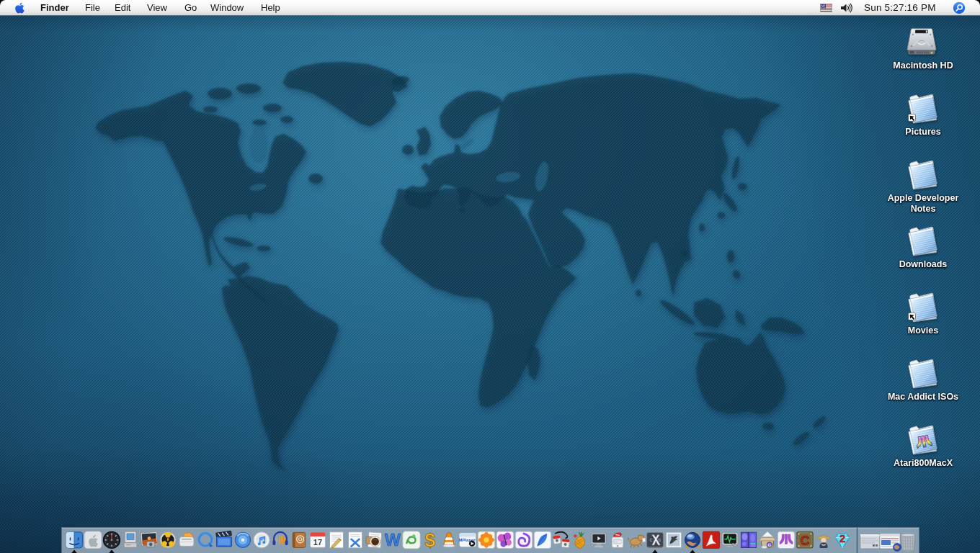  Describe the element at coordinates (842, 539) in the screenshot. I see `svg-text: 2` at that location.